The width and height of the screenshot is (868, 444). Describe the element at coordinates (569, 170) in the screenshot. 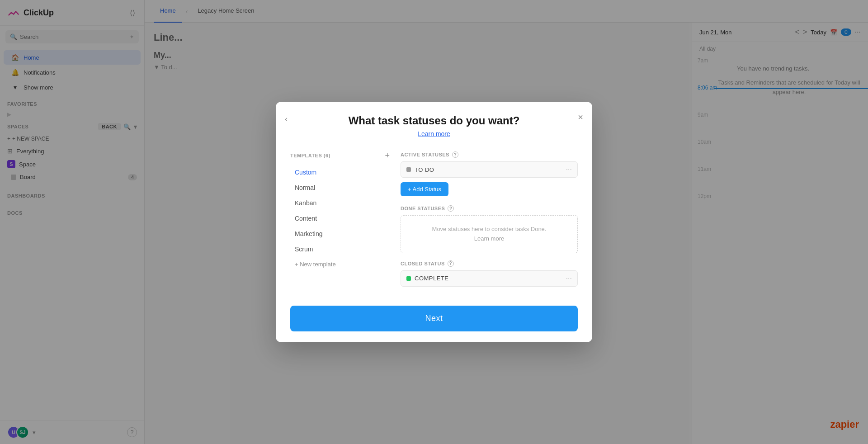

I see `todo-status-more-btn: ···` at that location.